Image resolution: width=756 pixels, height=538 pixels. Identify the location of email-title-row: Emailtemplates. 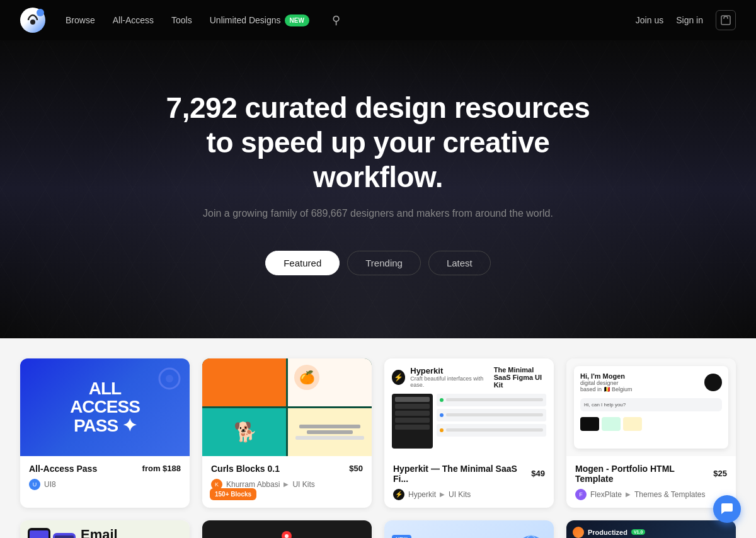
(131, 533).